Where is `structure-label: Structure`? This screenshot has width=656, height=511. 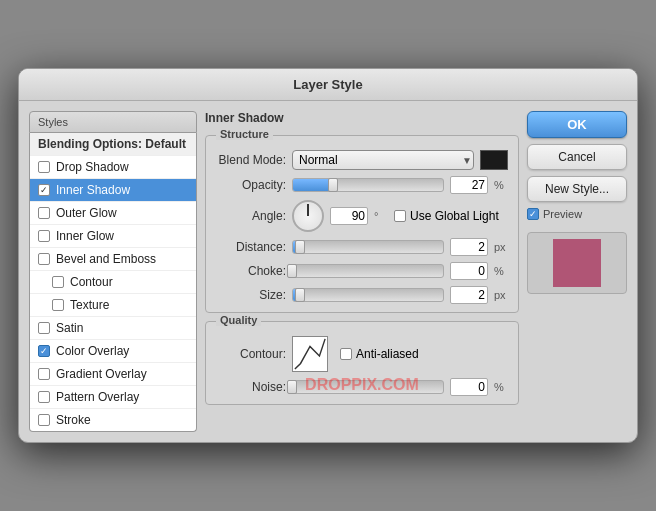
structure-label: Structure is located at coordinates (244, 134).